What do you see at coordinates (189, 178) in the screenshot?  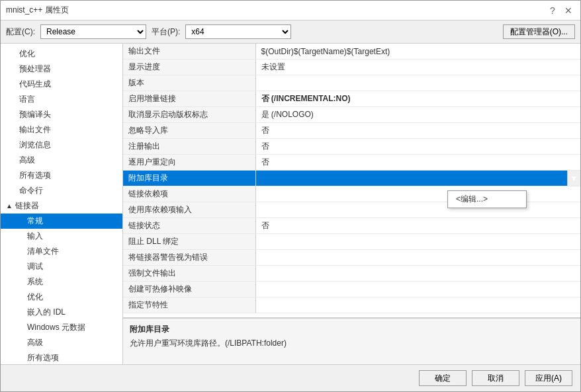 I see `prop-name: 附加库目录` at bounding box center [189, 178].